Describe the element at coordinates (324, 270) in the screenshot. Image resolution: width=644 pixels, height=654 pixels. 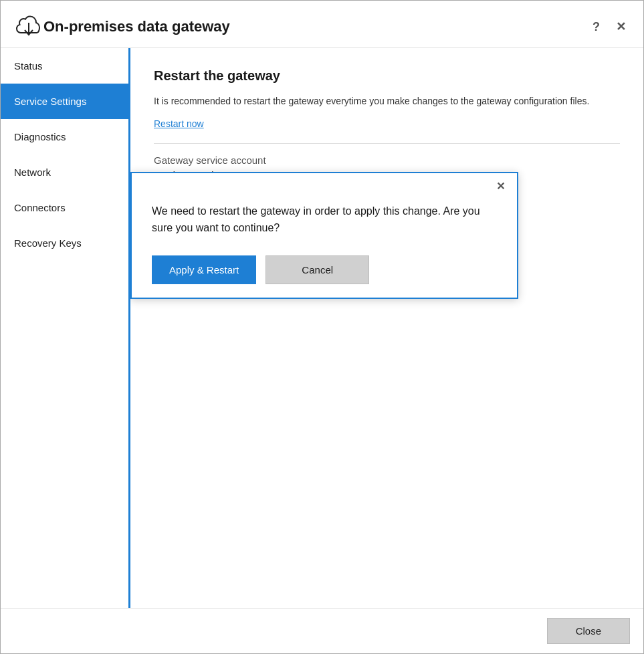
I see `dialog-actions: Apply & Restart Cancel` at that location.